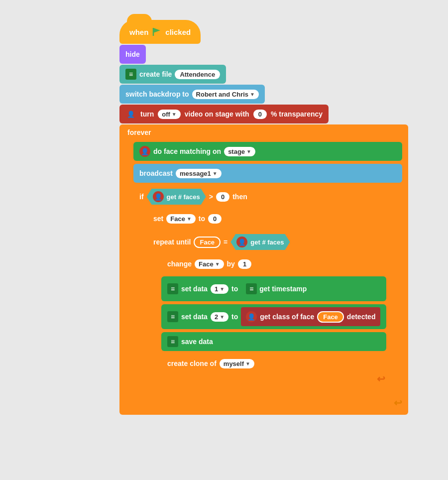  Describe the element at coordinates (156, 173) in the screenshot. I see `broadcast-label: broadcast` at that location.